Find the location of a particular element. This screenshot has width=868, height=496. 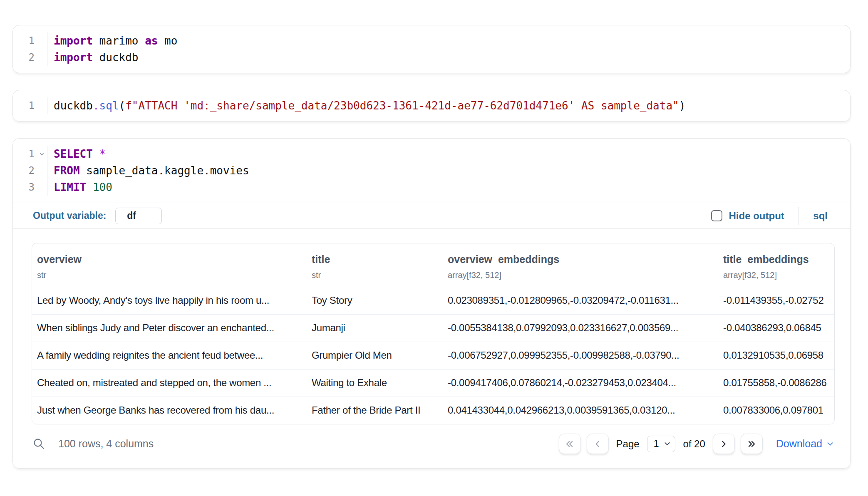

output-variable-input is located at coordinates (139, 216).